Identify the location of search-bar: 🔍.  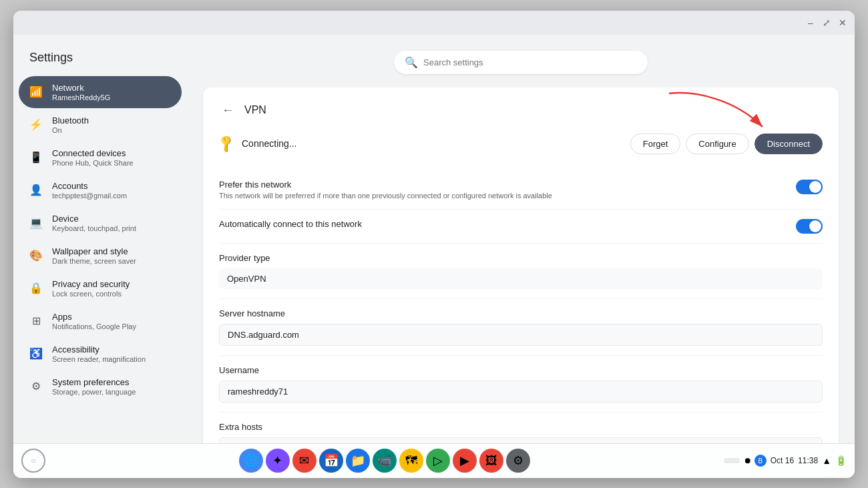
(521, 63).